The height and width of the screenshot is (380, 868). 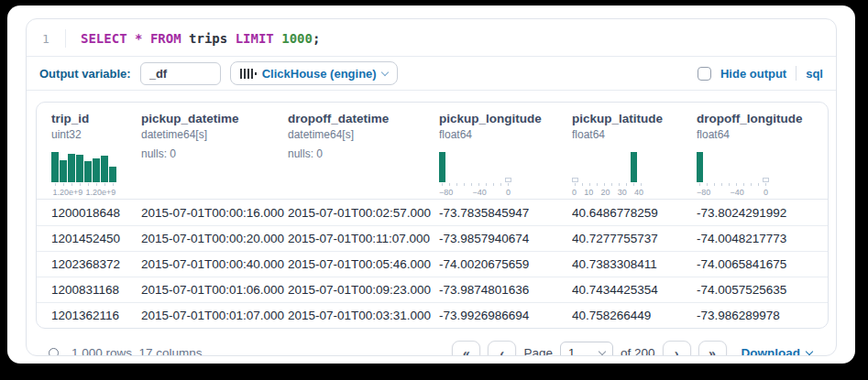 I want to click on first-page-button: «, so click(x=466, y=348).